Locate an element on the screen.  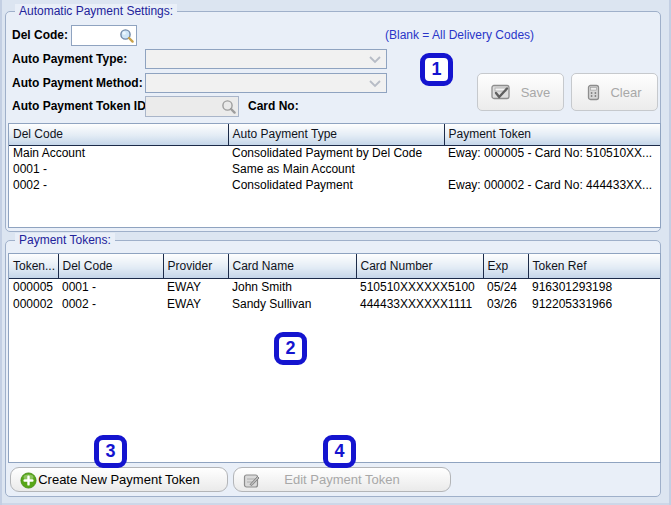
edit-icon is located at coordinates (252, 480).